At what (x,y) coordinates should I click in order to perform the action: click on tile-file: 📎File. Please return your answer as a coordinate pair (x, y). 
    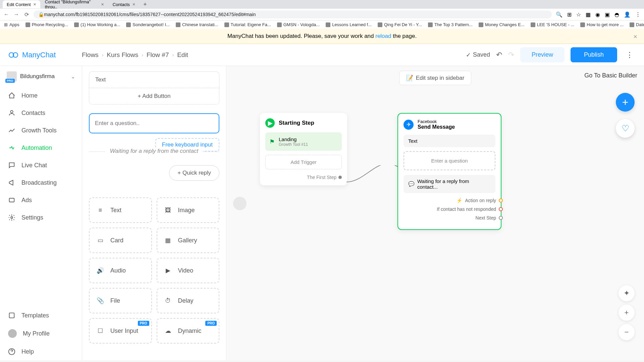
    Looking at the image, I should click on (120, 301).